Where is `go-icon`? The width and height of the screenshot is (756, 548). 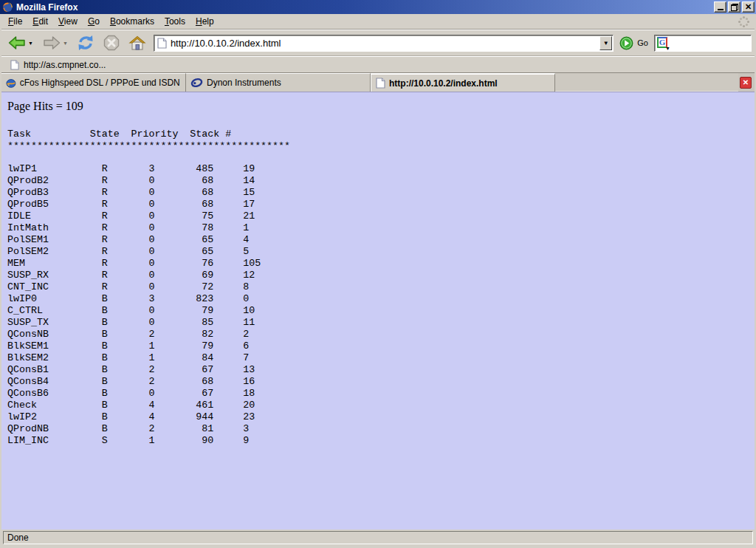 go-icon is located at coordinates (626, 43).